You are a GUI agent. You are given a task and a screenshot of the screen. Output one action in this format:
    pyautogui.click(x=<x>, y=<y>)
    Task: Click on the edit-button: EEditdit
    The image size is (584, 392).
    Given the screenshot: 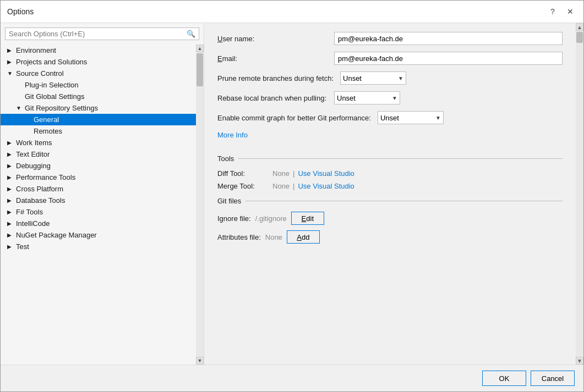 What is the action you would take?
    pyautogui.click(x=308, y=218)
    